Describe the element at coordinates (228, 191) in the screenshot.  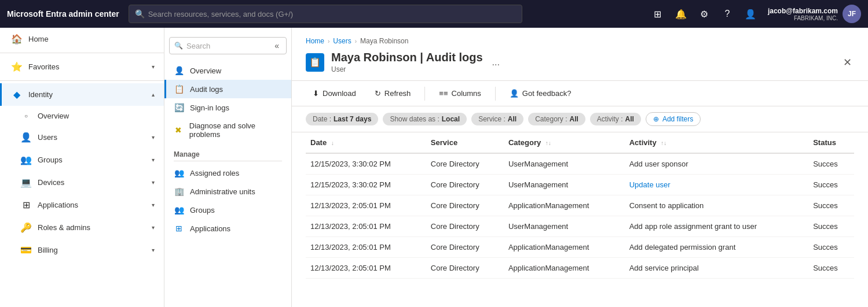
I see `inner-nav-item-admin-units: 🏢 Administrative units` at that location.